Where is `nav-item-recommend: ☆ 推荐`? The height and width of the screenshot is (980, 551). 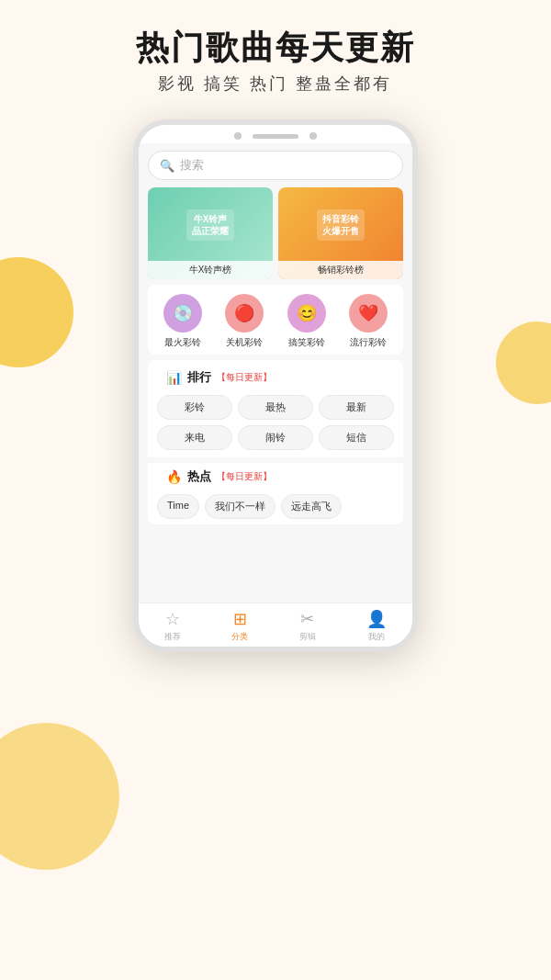
nav-item-recommend: ☆ 推荐 is located at coordinates (173, 612).